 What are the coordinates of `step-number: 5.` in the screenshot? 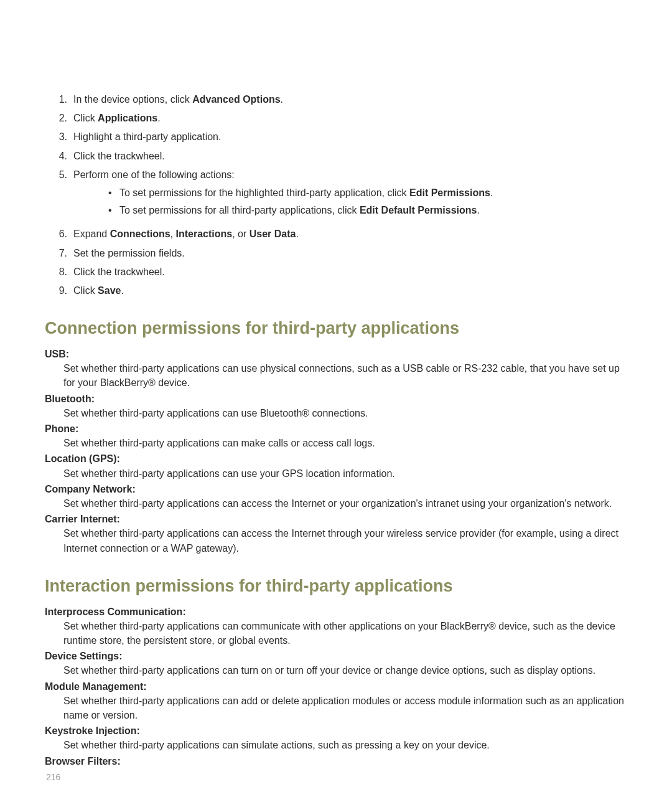 It's located at (64, 194).